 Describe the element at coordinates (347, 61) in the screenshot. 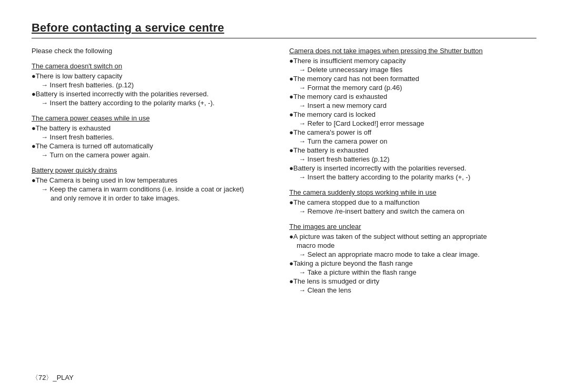

I see `bullet-text: ●There is insufficient memory capacity` at that location.